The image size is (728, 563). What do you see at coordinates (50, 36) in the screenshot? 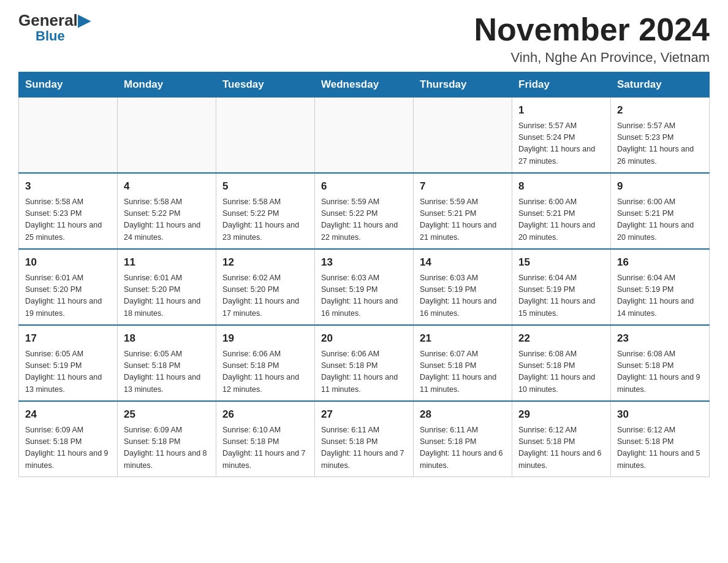
I see `logo-blue-text: Blue` at bounding box center [50, 36].